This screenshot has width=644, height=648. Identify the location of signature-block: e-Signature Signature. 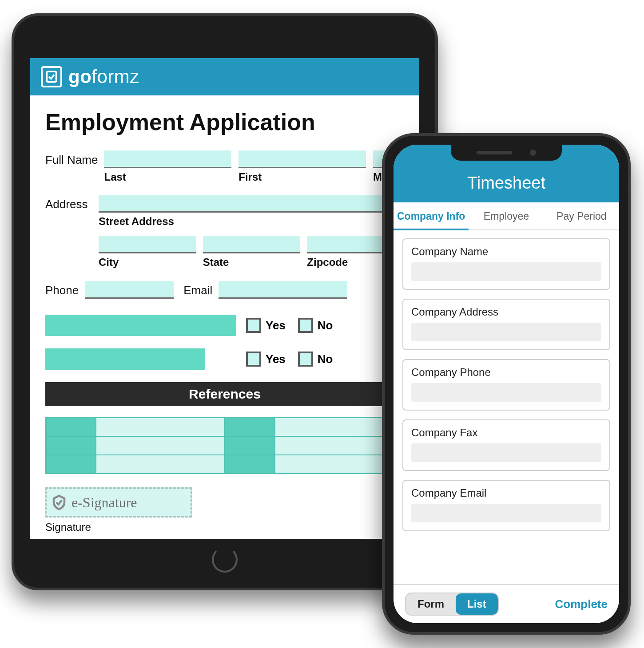
(225, 510).